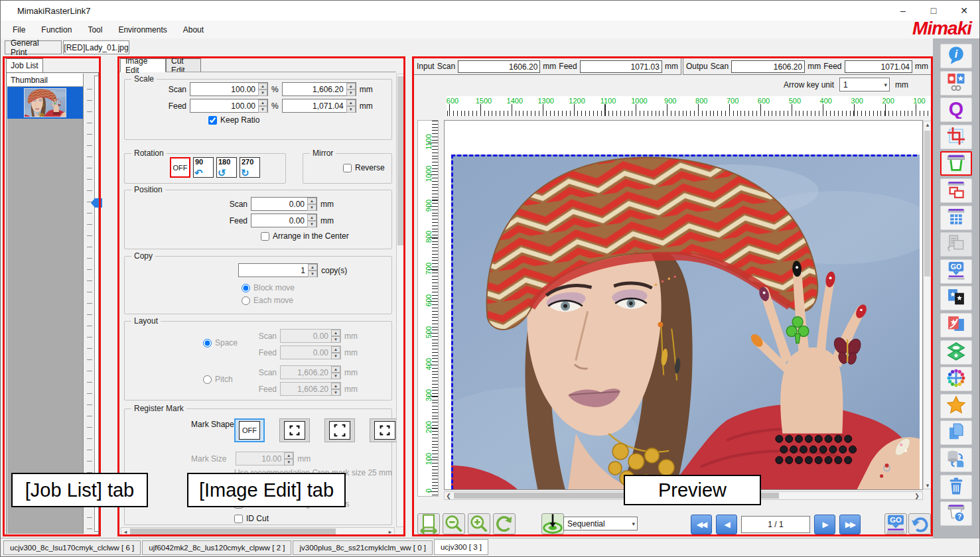 This screenshot has width=980, height=557. What do you see at coordinates (348, 168) in the screenshot?
I see `reverse-input` at bounding box center [348, 168].